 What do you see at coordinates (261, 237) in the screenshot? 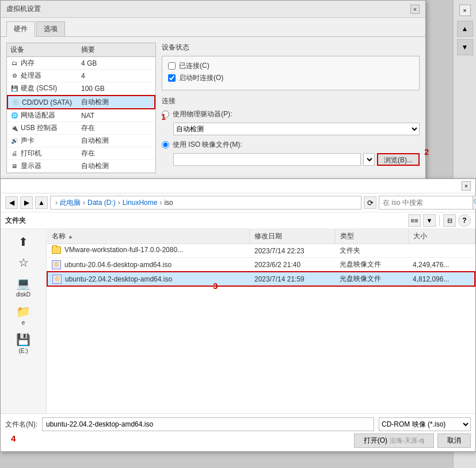
I see `file-table-header: 名称 ▲ 修改日期 类型 大小` at bounding box center [261, 237].